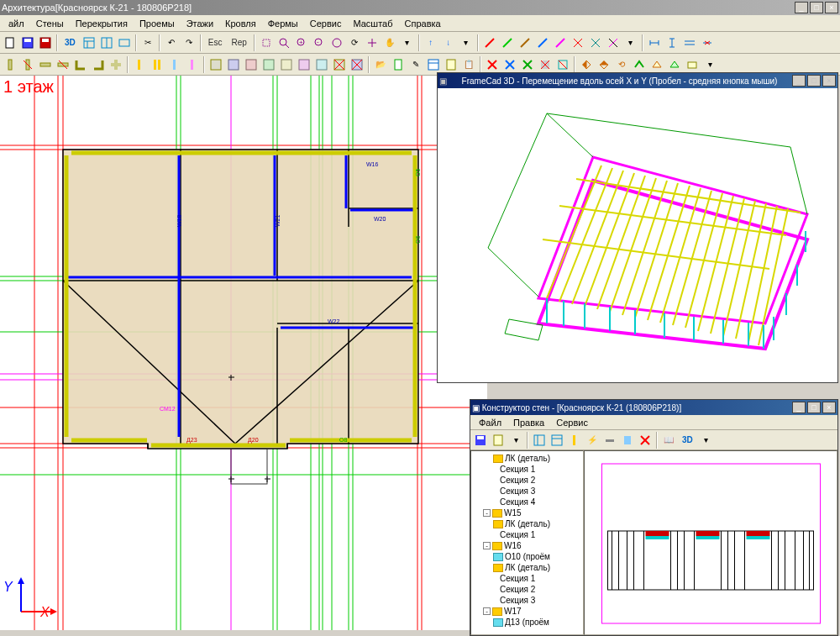  Describe the element at coordinates (669, 440) in the screenshot. I see `wc-book-icon: 📖` at that location.